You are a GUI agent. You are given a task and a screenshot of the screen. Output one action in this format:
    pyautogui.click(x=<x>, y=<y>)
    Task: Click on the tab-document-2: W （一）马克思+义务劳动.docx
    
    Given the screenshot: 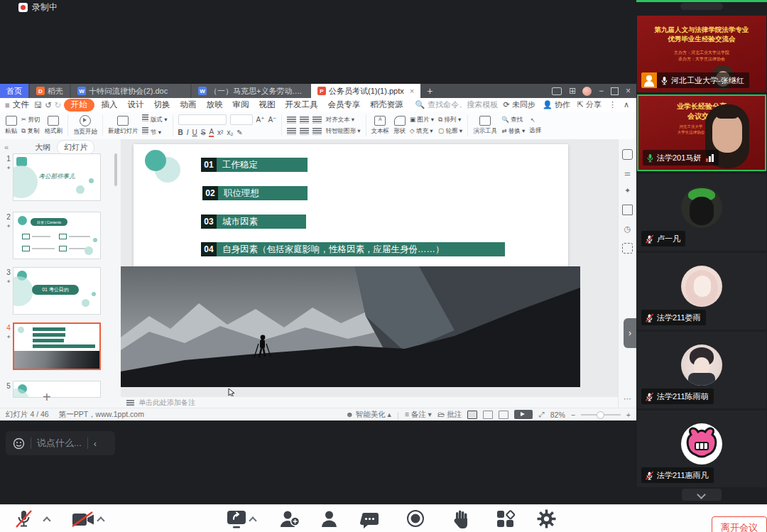 What is the action you would take?
    pyautogui.click(x=251, y=91)
    